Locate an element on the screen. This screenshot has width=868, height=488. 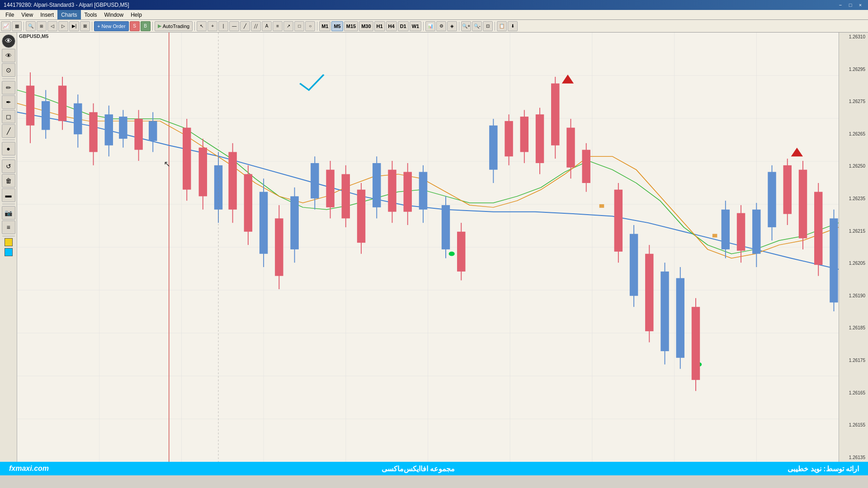
price-label-6: 1.26235 is located at coordinates (854, 199).